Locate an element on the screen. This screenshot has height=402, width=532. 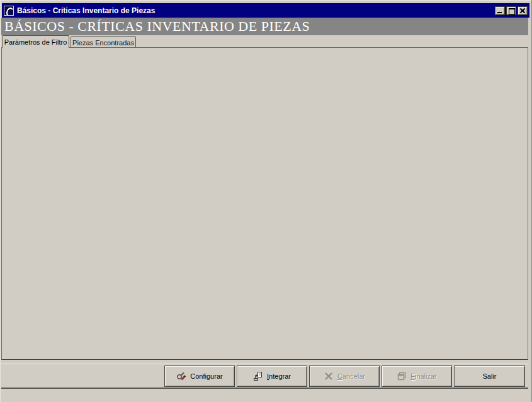
minimize-button is located at coordinates (500, 11).